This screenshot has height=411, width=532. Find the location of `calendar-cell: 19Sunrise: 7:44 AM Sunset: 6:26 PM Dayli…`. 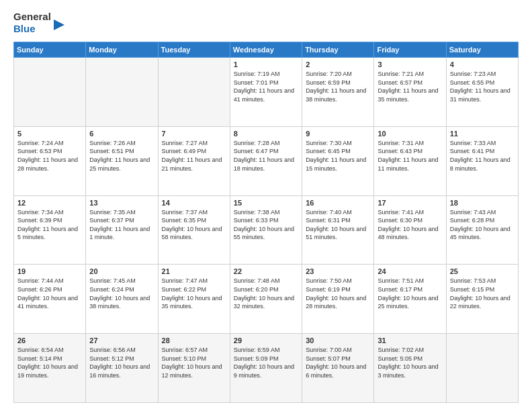

calendar-cell: 19Sunrise: 7:44 AM Sunset: 6:26 PM Dayli… is located at coordinates (50, 300).